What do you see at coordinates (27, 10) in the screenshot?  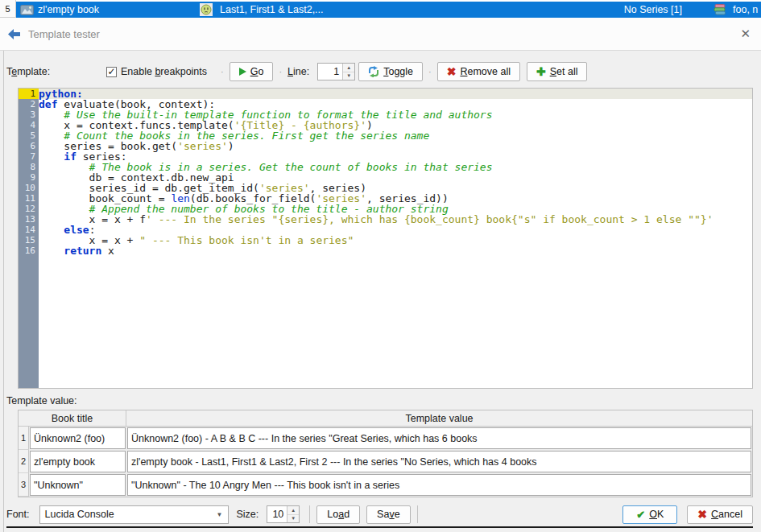 I see `cover-image-icon` at bounding box center [27, 10].